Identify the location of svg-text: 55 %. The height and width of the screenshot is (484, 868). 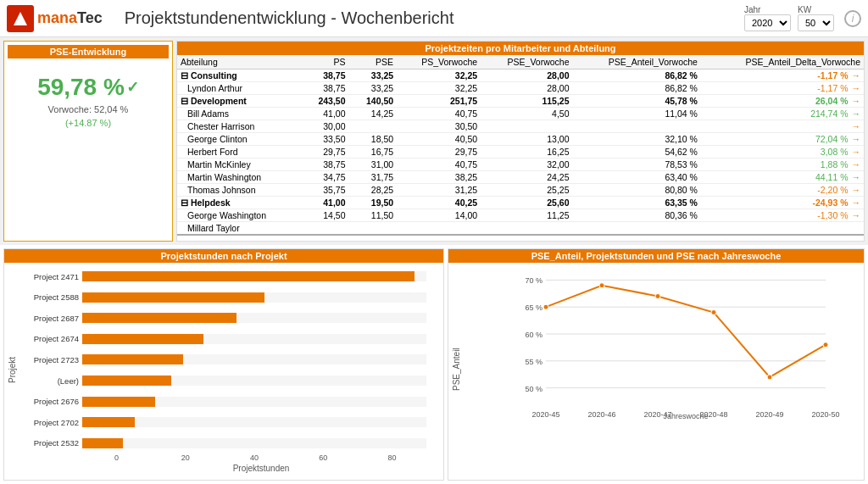
(534, 362).